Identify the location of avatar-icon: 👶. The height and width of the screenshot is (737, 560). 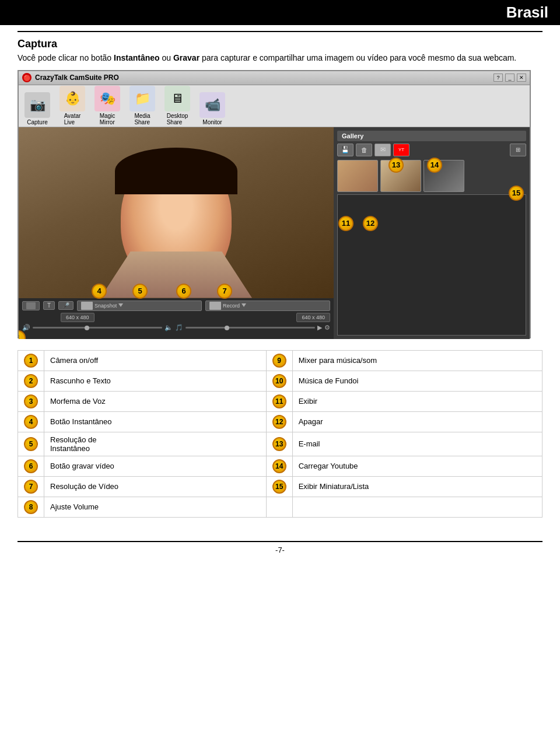
(72, 99).